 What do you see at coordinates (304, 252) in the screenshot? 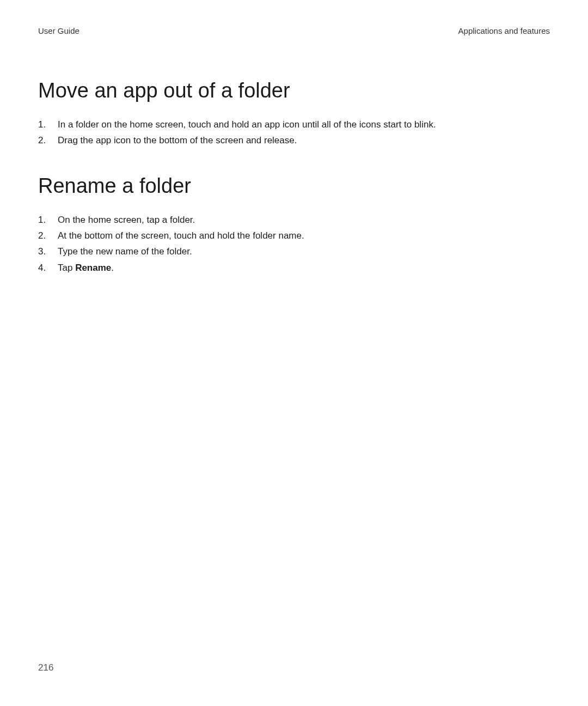
I see `list-item-text: Type the new name of the folder.` at bounding box center [304, 252].